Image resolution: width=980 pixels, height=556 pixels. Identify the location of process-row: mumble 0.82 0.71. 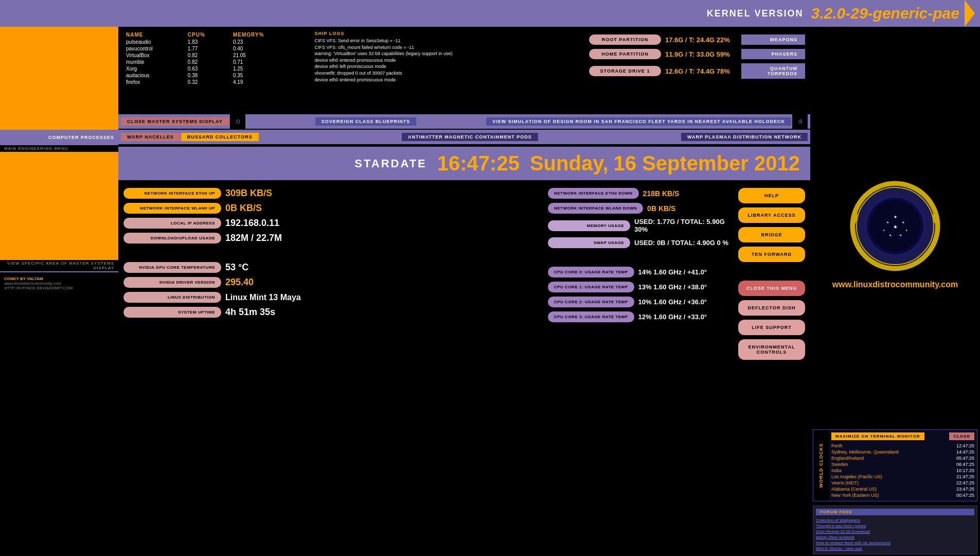
(215, 62).